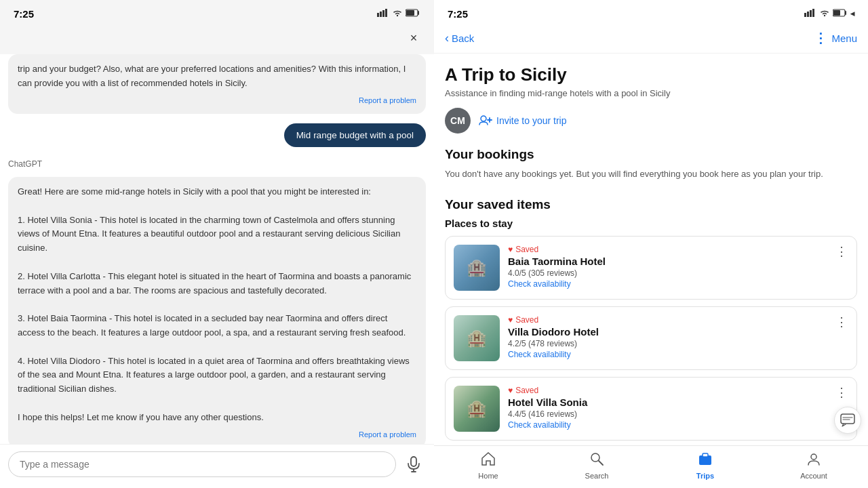 The width and height of the screenshot is (868, 488). Describe the element at coordinates (651, 466) in the screenshot. I see `bottom-nav: Home Search Trips` at that location.